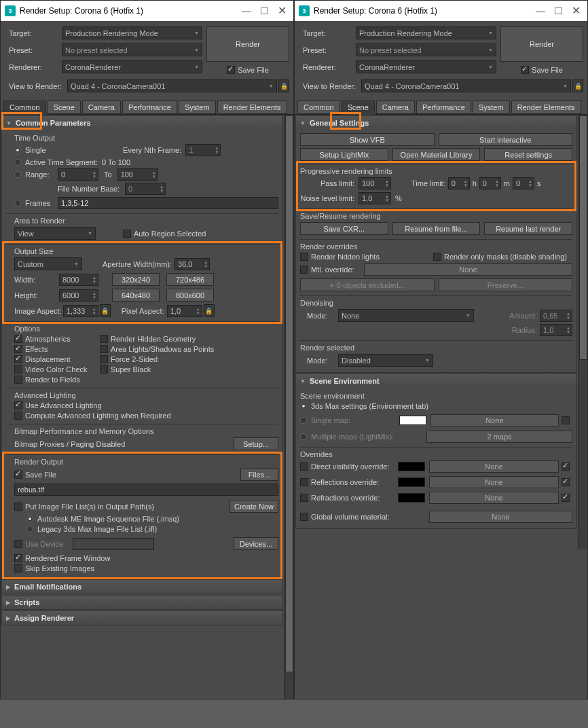 This screenshot has height=728, width=588. I want to click on put-check, so click(18, 507).